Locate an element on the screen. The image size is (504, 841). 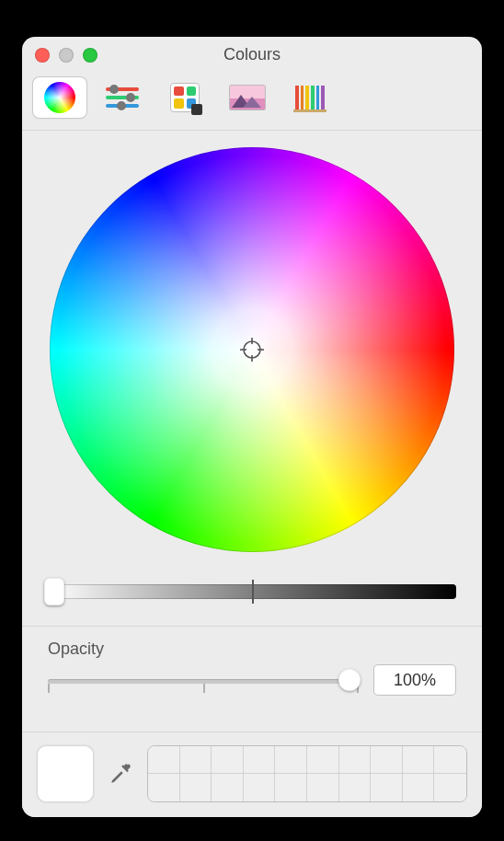
opacity-row: 100% is located at coordinates (252, 680).